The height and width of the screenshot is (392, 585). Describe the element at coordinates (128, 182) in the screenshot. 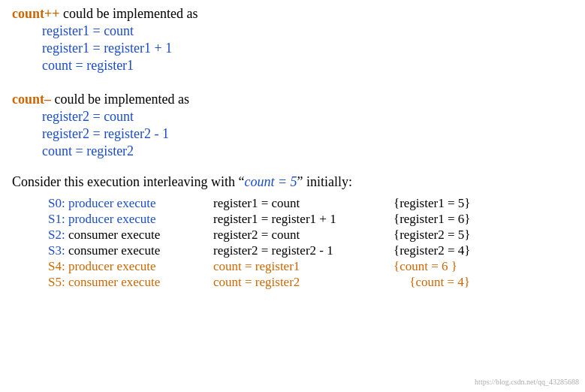

I see `consider-text-before: Consider this execution interleaving wit…` at that location.